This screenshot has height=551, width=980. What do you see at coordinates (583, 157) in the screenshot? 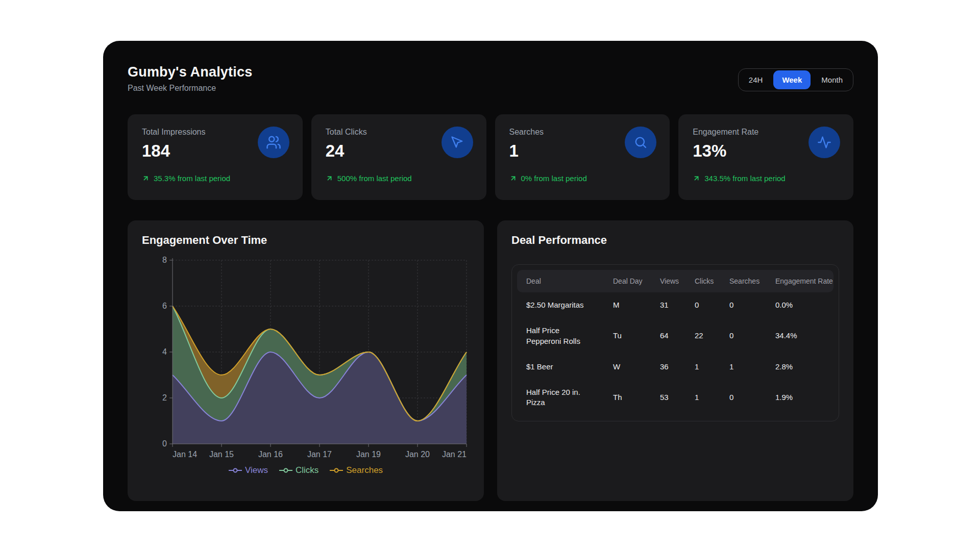
I see `stat-card-searches: Searches 1 0% from last period` at bounding box center [583, 157].